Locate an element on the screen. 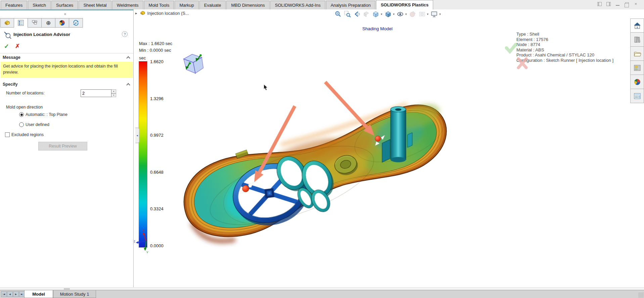 The width and height of the screenshot is (644, 298). radio-user-defined-label: User defined is located at coordinates (38, 125).